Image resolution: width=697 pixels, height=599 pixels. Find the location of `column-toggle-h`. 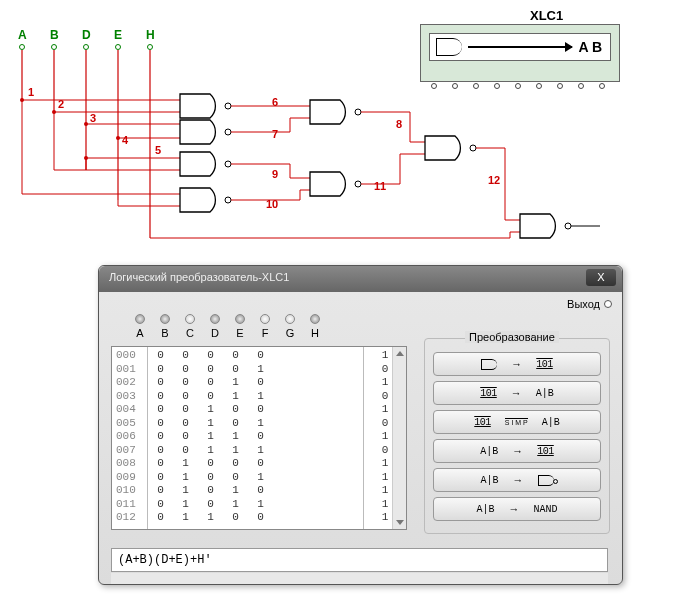

column-toggle-h is located at coordinates (315, 319).